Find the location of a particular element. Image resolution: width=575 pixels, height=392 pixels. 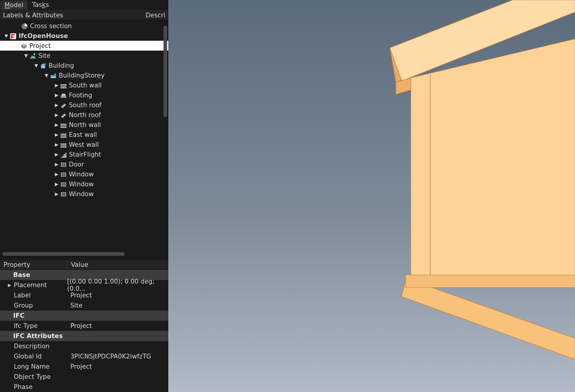

tree-header-col1: Labels & Attributes is located at coordinates (71, 15).